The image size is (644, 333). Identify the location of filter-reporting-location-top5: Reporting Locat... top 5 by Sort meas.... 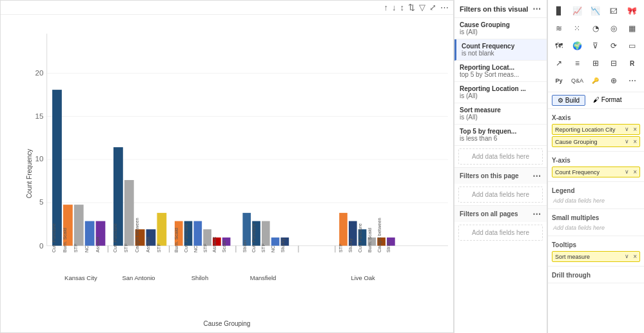
(500, 71).